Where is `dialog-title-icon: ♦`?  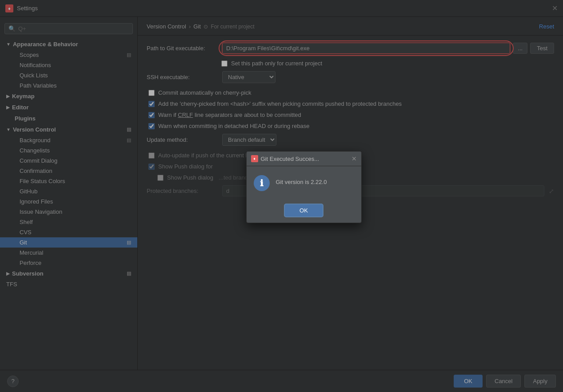
dialog-title-icon: ♦ is located at coordinates (255, 159).